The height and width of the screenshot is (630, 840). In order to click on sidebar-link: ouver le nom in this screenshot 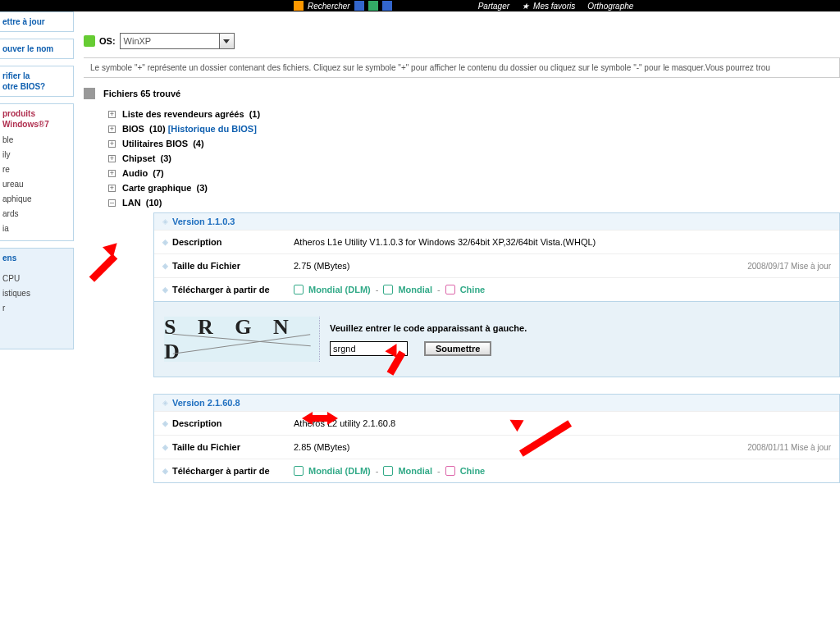, I will do `click(28, 49)`.